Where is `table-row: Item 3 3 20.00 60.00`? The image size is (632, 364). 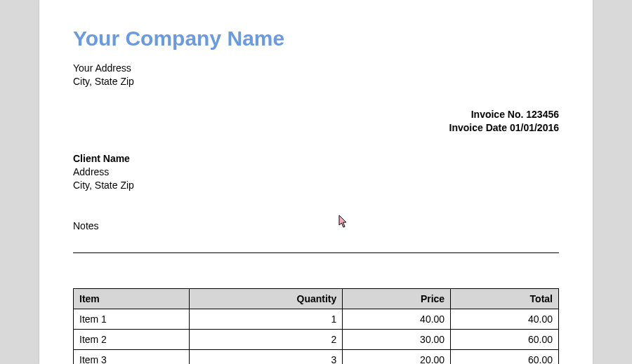
table-row: Item 3 3 20.00 60.00 is located at coordinates (316, 356).